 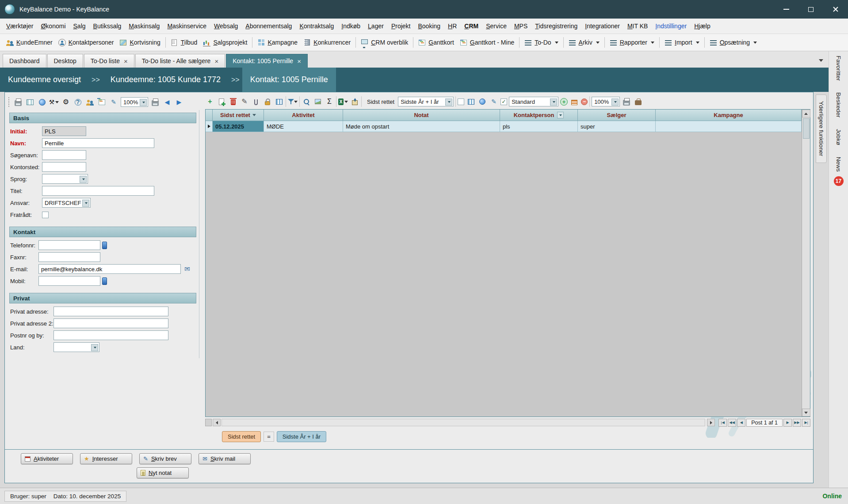 I want to click on lock-icon, so click(x=267, y=102).